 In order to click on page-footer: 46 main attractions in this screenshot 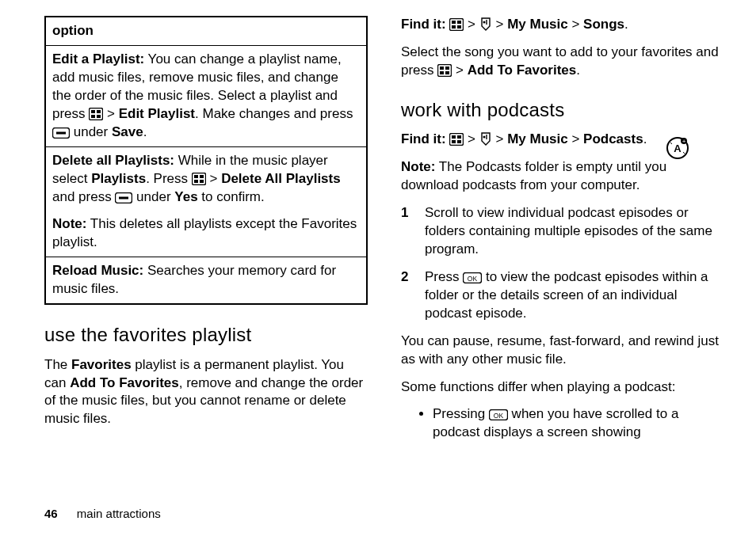, I will do `click(103, 514)`.